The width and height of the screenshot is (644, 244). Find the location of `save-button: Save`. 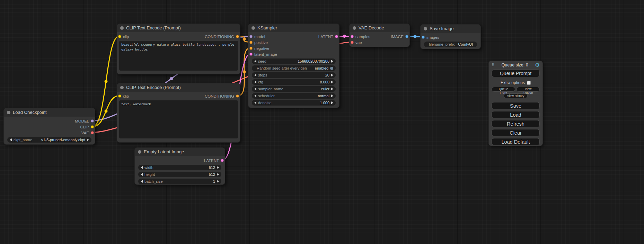

save-button: Save is located at coordinates (515, 106).